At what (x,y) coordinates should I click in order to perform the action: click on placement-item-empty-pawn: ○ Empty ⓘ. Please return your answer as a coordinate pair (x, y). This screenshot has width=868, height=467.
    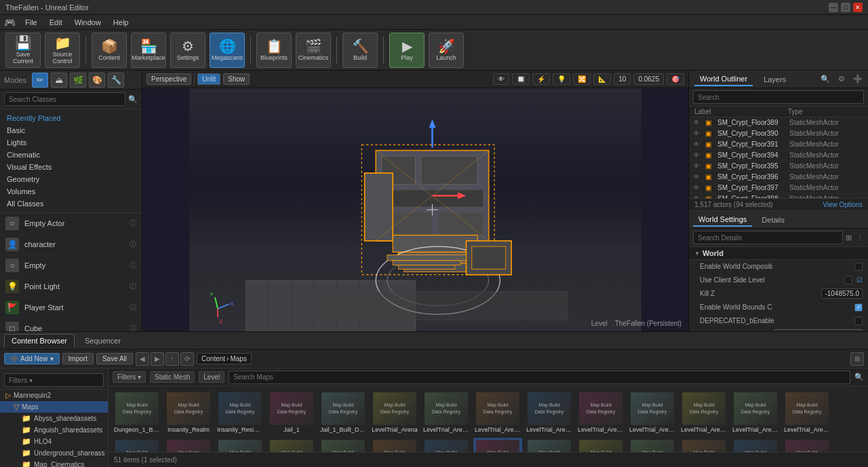
    Looking at the image, I should click on (71, 266).